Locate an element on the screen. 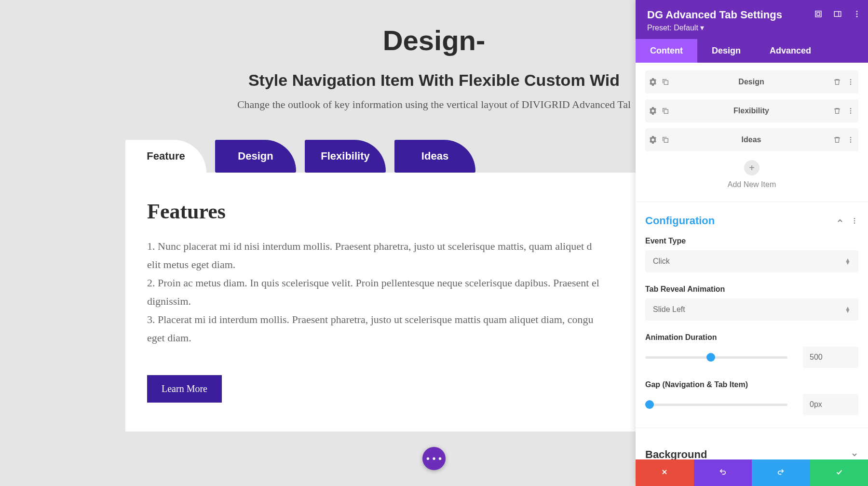 This screenshot has height=486, width=868. tab-design-panel: Design is located at coordinates (726, 51).